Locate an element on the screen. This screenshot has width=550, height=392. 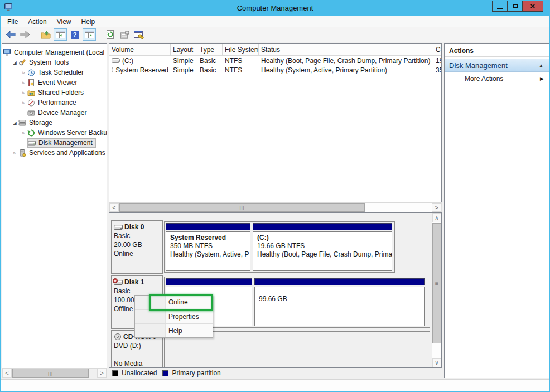
tree-item-event-viewer: ▹ Event Viewer is located at coordinates (55, 83).